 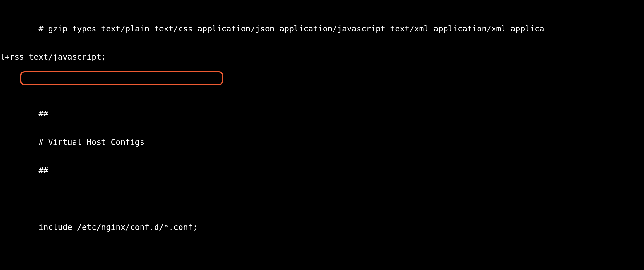 What do you see at coordinates (322, 29) in the screenshot?
I see `code-line: # gzip_types text/plain text/css applica…` at bounding box center [322, 29].